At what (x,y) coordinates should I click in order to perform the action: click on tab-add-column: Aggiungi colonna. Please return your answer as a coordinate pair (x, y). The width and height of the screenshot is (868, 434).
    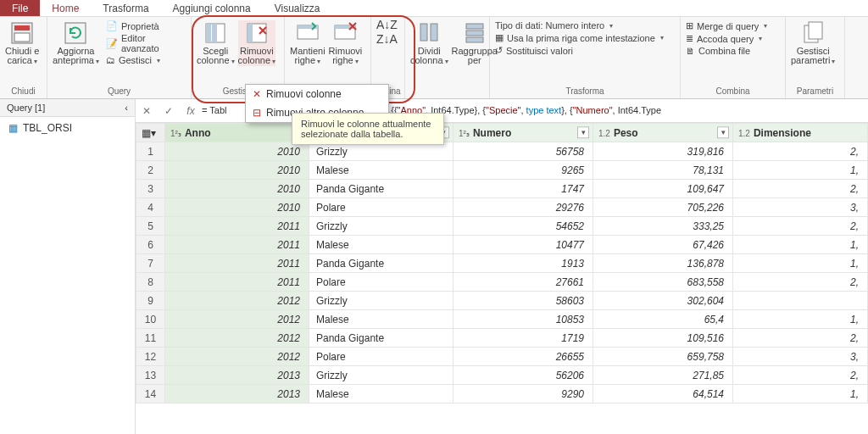
    Looking at the image, I should click on (212, 8).